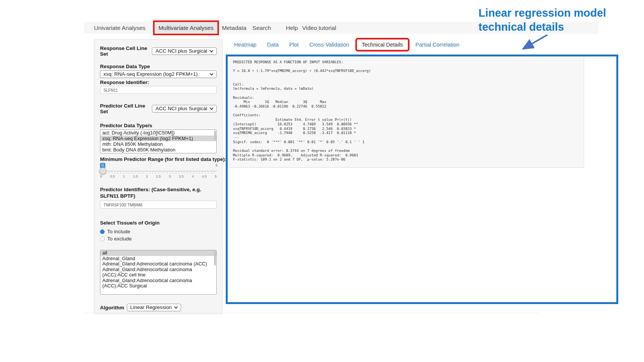 The width and height of the screenshot is (644, 362). Describe the element at coordinates (217, 165) in the screenshot. I see `slider-max-label: 5` at that location.